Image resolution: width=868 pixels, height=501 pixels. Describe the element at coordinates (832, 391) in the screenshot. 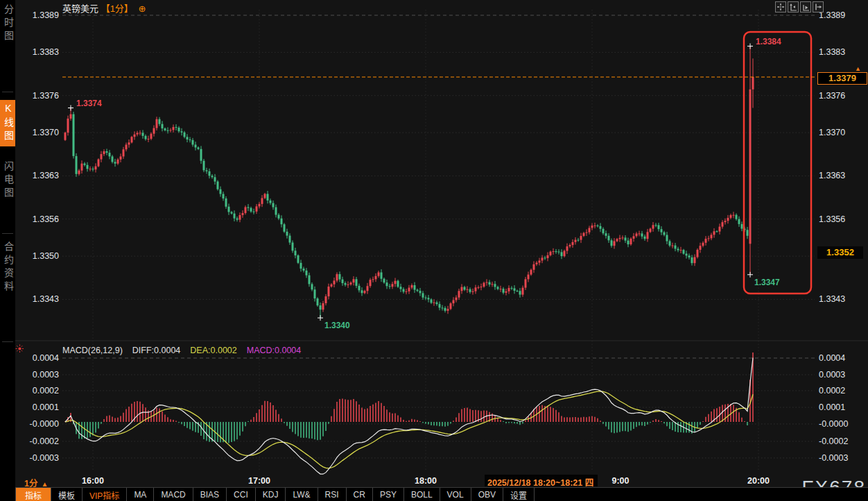

I see `macd-tick-label: 0.0002` at that location.